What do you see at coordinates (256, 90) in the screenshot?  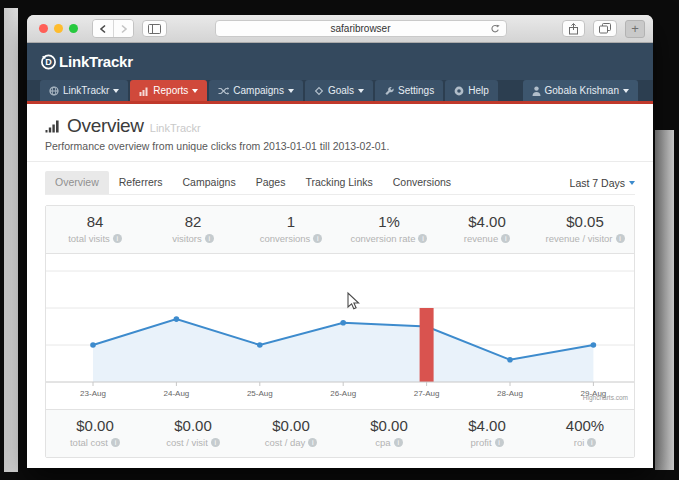 I see `nav-item-campaigns: Campaigns` at bounding box center [256, 90].